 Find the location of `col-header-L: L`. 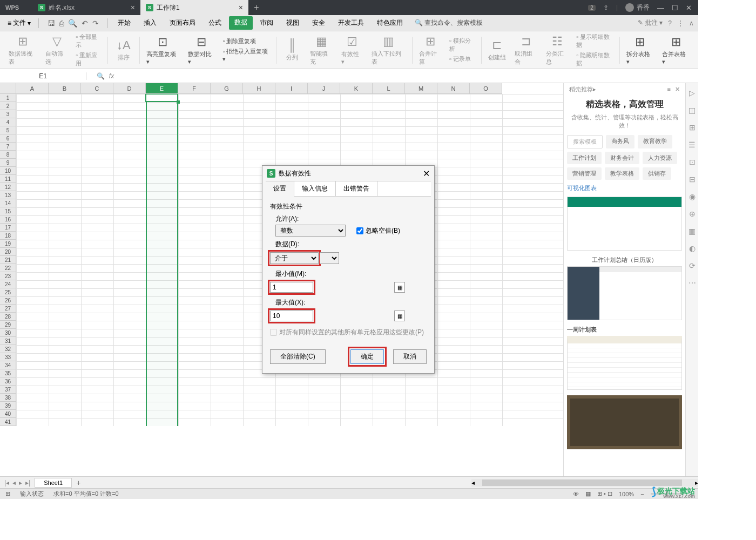

col-header-L: L is located at coordinates (389, 89).